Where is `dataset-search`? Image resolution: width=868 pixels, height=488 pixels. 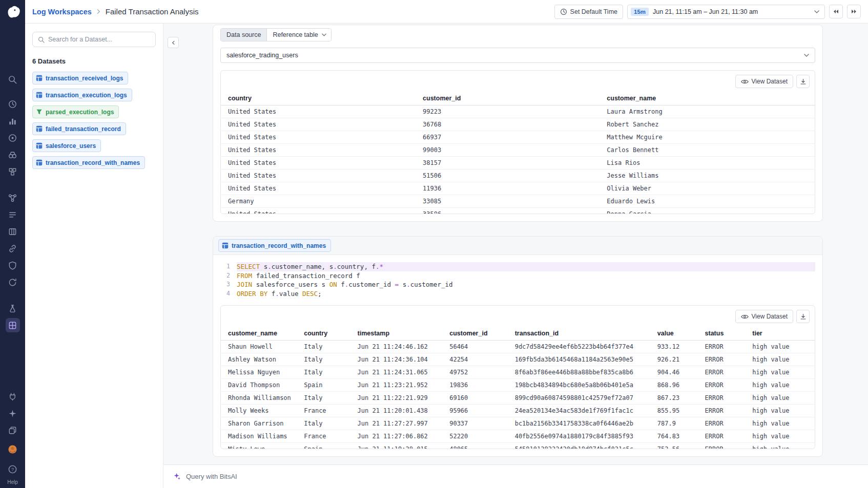
dataset-search is located at coordinates (94, 39).